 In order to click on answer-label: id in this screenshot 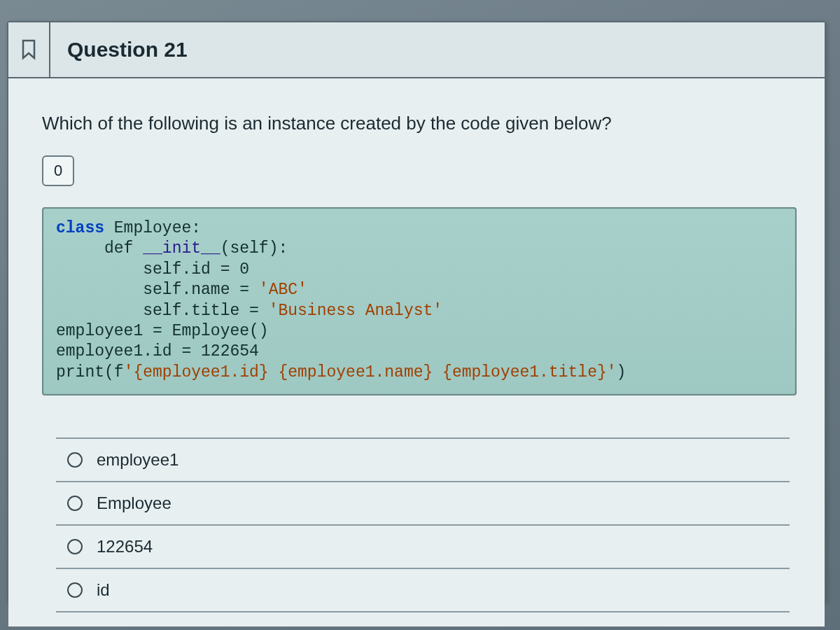, I will do `click(104, 590)`.